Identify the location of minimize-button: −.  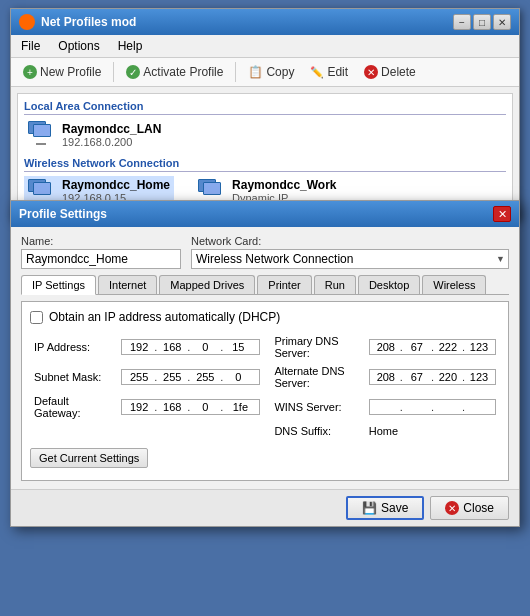
(462, 22).